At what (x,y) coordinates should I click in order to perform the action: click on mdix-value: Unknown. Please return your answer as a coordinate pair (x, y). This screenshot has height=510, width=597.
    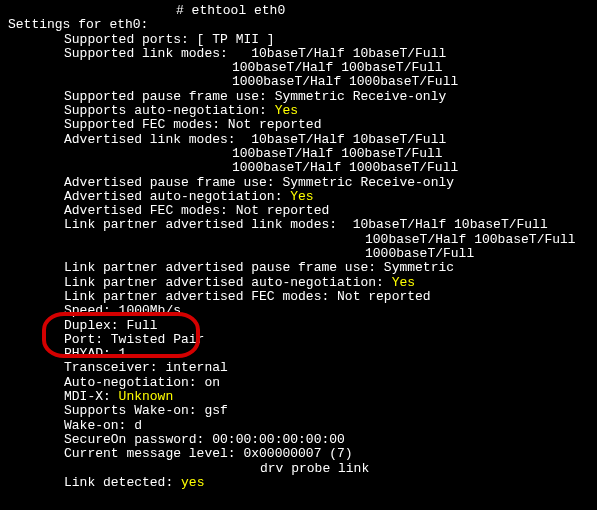
    Looking at the image, I should click on (146, 396).